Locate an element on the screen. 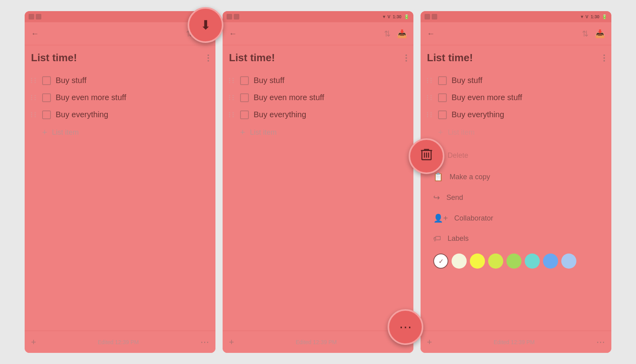 The image size is (636, 364). collaborator-menu-item: 👤+ Collaborator is located at coordinates (516, 218).